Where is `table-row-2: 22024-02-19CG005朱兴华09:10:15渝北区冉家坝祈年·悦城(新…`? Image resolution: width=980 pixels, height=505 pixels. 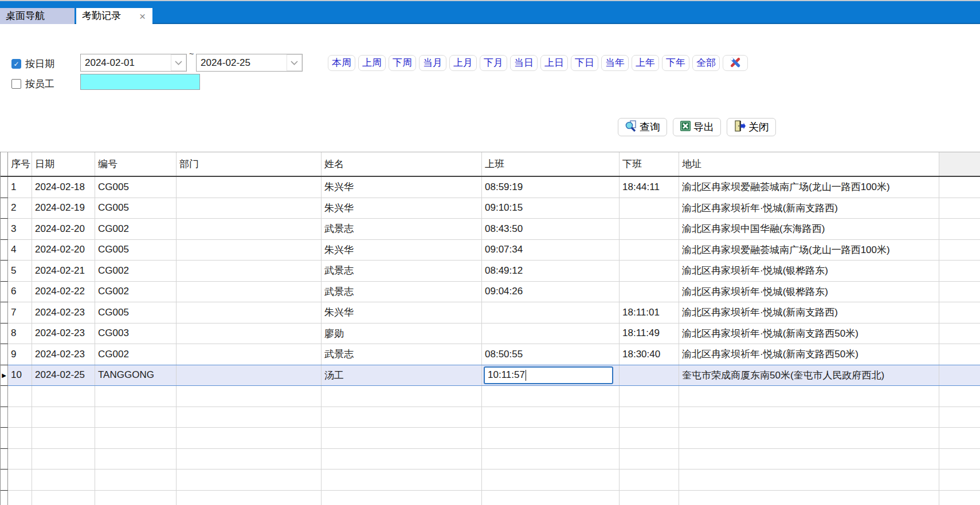 table-row-2: 22024-02-19CG005朱兴华09:10:15渝北区冉家坝祈年·悦城(新… is located at coordinates (491, 208).